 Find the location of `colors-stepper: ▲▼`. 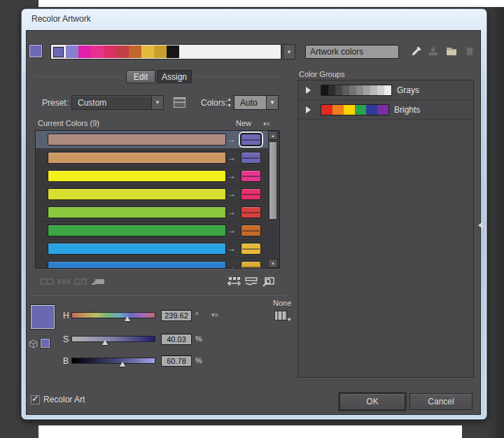

colors-stepper: ▲▼ is located at coordinates (230, 103).